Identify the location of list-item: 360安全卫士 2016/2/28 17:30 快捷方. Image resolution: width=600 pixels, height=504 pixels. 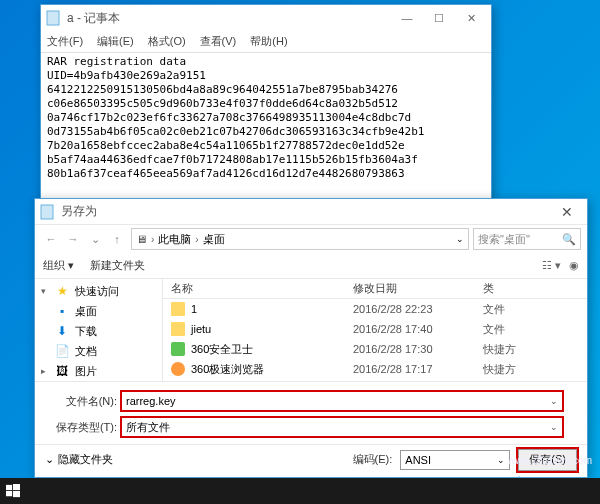
(375, 349).